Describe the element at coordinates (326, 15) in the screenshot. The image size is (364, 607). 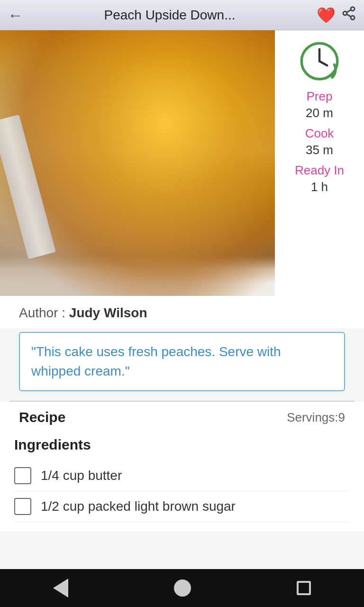
I see `heart-icon: ❤️` at that location.